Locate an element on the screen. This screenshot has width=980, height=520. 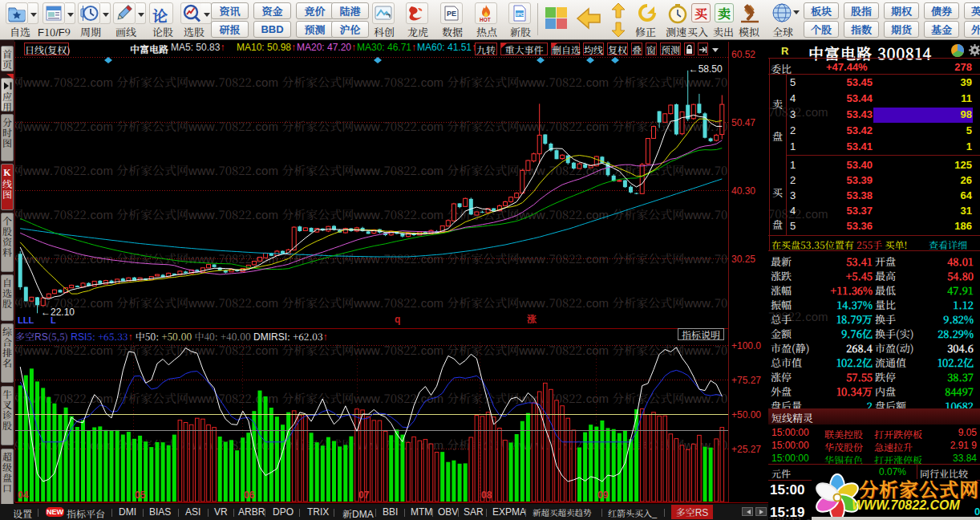
svg-text: ←58.50 is located at coordinates (706, 69).